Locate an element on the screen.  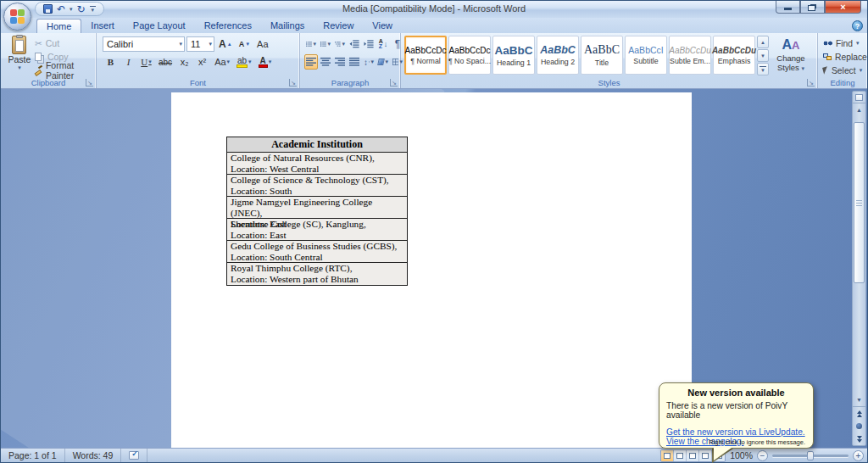
underline-button: U▾ is located at coordinates (146, 62).